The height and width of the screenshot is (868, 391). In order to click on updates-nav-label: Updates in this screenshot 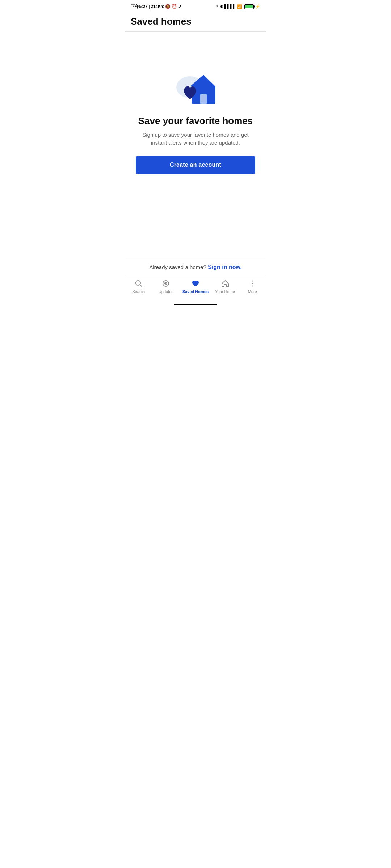, I will do `click(166, 292)`.